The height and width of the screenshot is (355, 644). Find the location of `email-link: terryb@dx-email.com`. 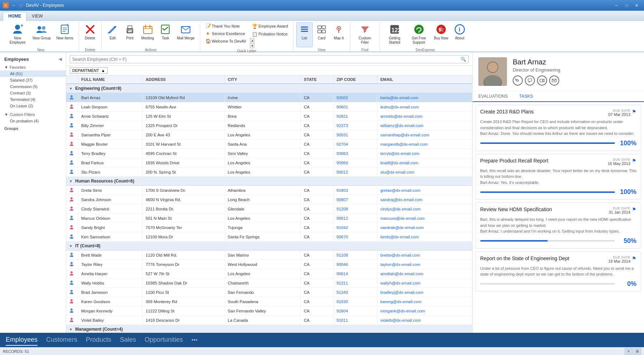

email-link: terryb@dx-email.com is located at coordinates (400, 154).